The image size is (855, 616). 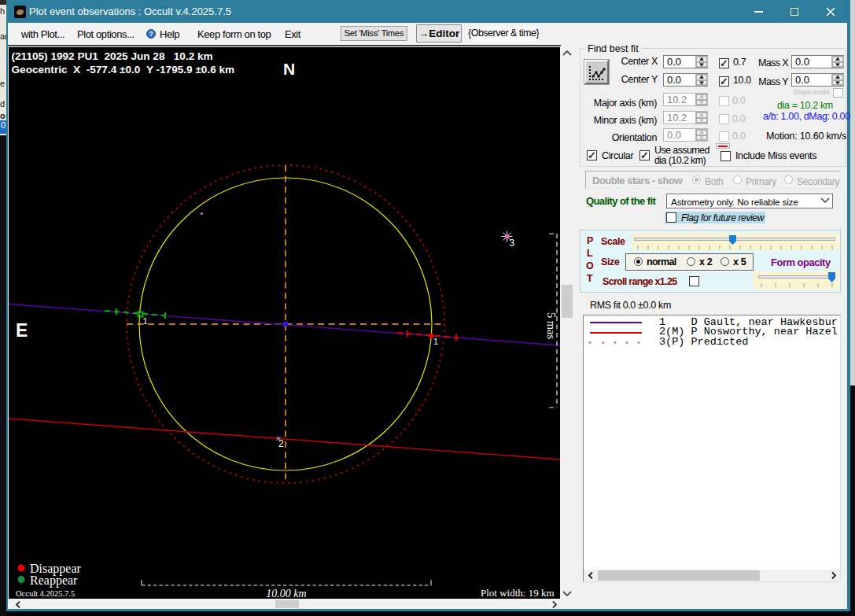 I want to click on svg-text: Reappear, so click(x=53, y=581).